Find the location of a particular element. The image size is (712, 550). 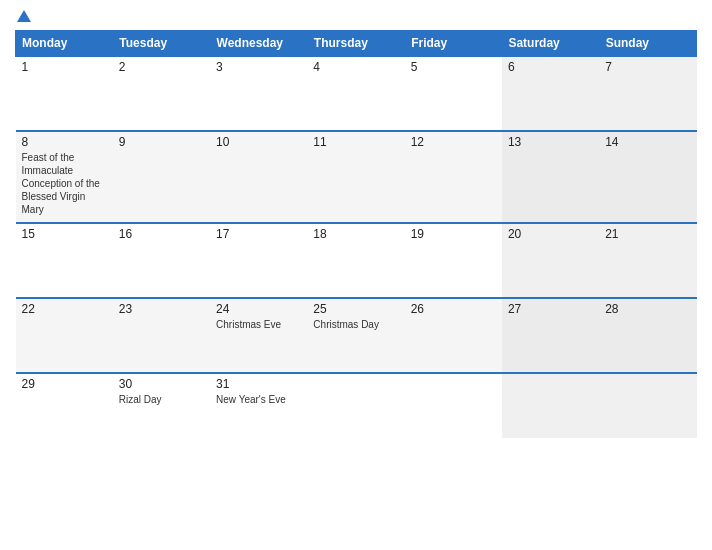

calendar-cell: 16 is located at coordinates (162, 260).